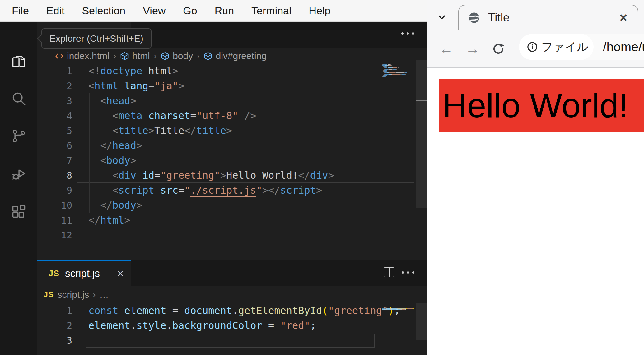 This screenshot has width=644, height=355. I want to click on line-number: 5, so click(57, 131).